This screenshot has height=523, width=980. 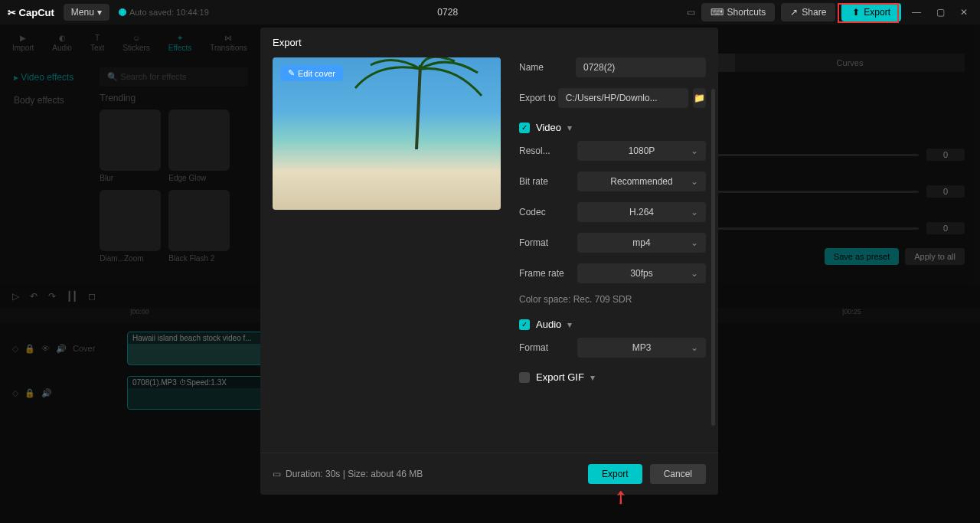 I want to click on tab-import: ▶Import, so click(x=23, y=43).